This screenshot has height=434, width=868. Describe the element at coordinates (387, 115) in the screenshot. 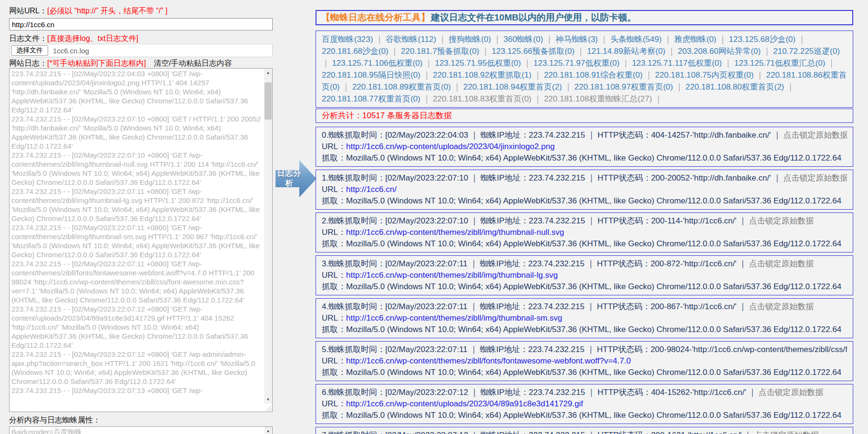

I see `total-count-text: 分析共计：10517 条服务器日志数据` at that location.